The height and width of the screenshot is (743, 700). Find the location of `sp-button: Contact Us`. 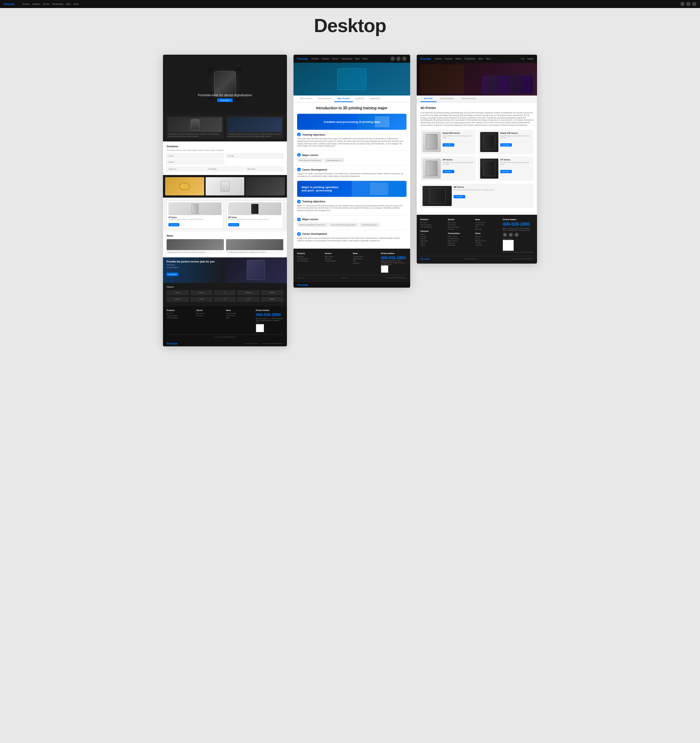

sp-button: Contact Us is located at coordinates (174, 225).